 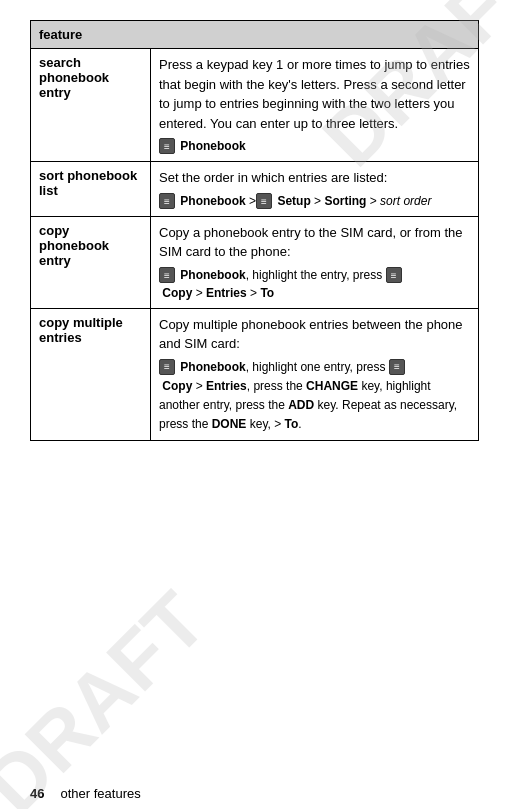 What do you see at coordinates (397, 367) in the screenshot?
I see `menu-icon-multi2` at bounding box center [397, 367].